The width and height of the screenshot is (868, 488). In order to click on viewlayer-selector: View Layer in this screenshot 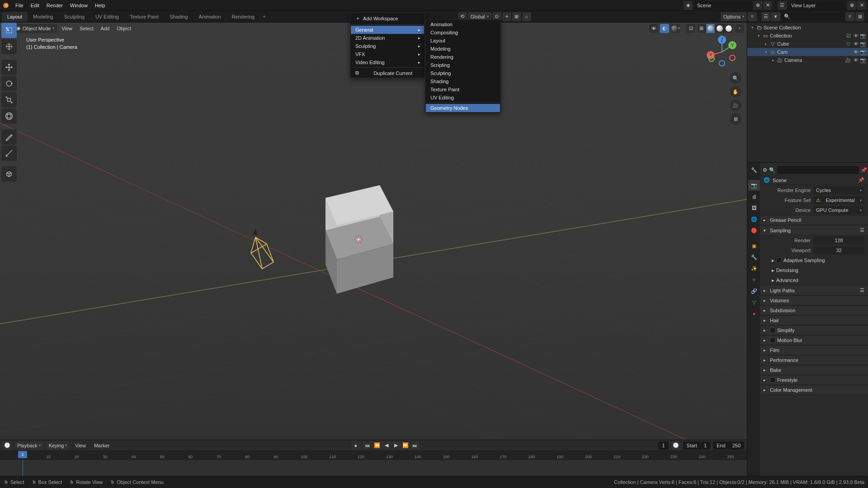, I will do `click(817, 5)`.